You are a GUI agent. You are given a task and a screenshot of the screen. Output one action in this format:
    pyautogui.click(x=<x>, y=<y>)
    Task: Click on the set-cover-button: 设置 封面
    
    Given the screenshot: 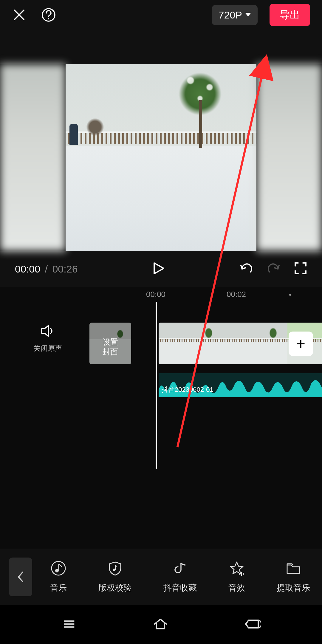 What is the action you would take?
    pyautogui.click(x=110, y=343)
    